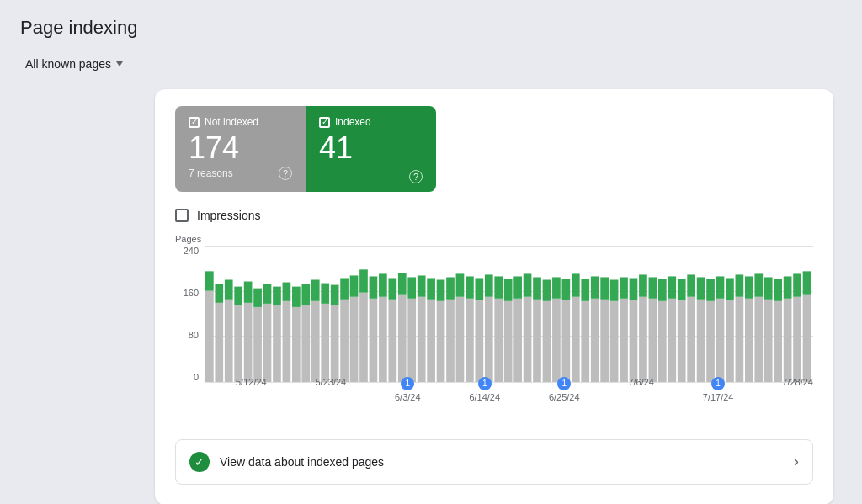  Describe the element at coordinates (241, 122) in the screenshot. I see `not-indexed-label-row: Not indexed` at that location.